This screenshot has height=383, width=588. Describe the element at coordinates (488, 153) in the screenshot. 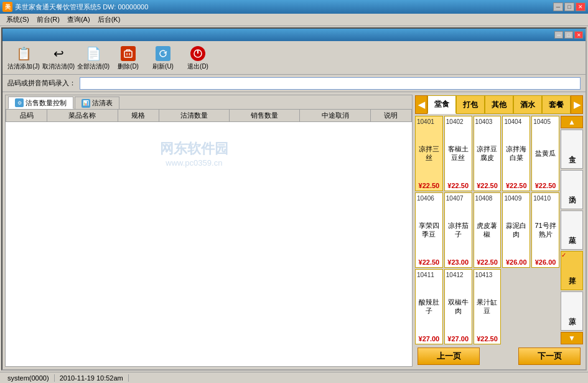

I see `food-item-10403: 10403 凉拌豆腐皮 ¥22.50` at that location.